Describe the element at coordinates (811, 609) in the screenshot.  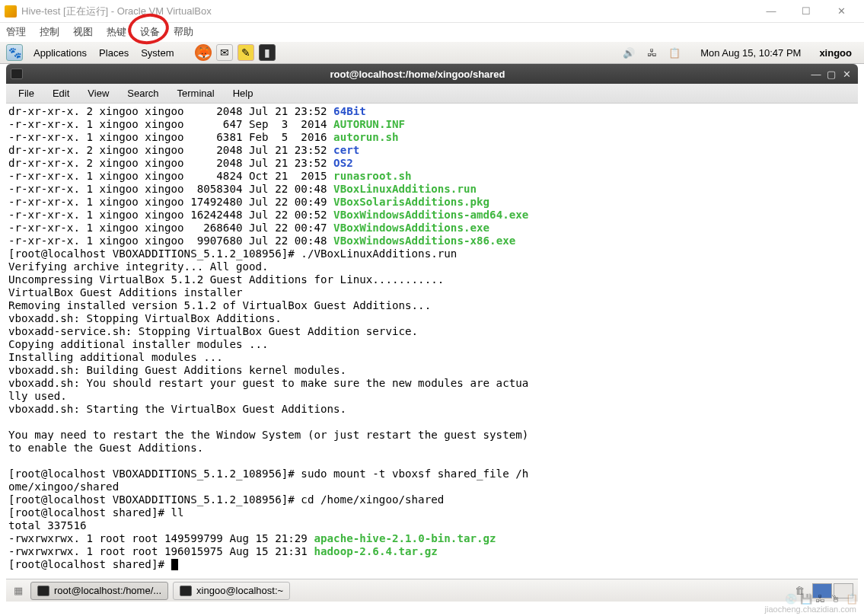
I see `watermark: jiaocheng.chazidian.com` at that location.